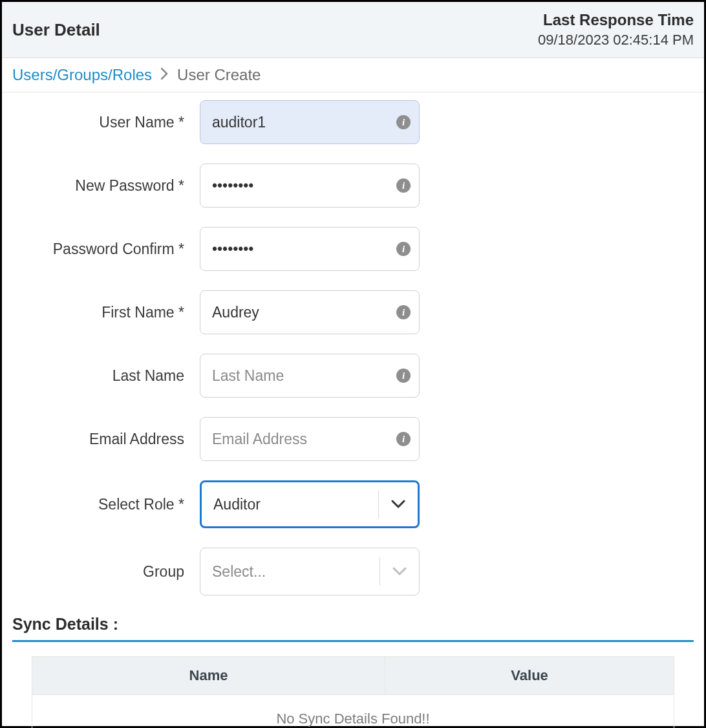  Describe the element at coordinates (353, 439) in the screenshot. I see `form-row-email: Email Address i` at that location.